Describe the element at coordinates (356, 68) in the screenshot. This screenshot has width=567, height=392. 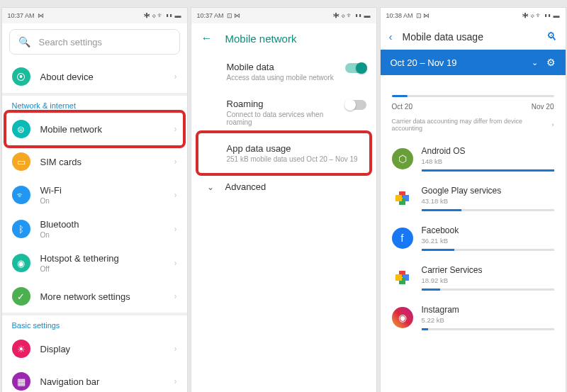
I see `mobile-data-toggle` at that location.